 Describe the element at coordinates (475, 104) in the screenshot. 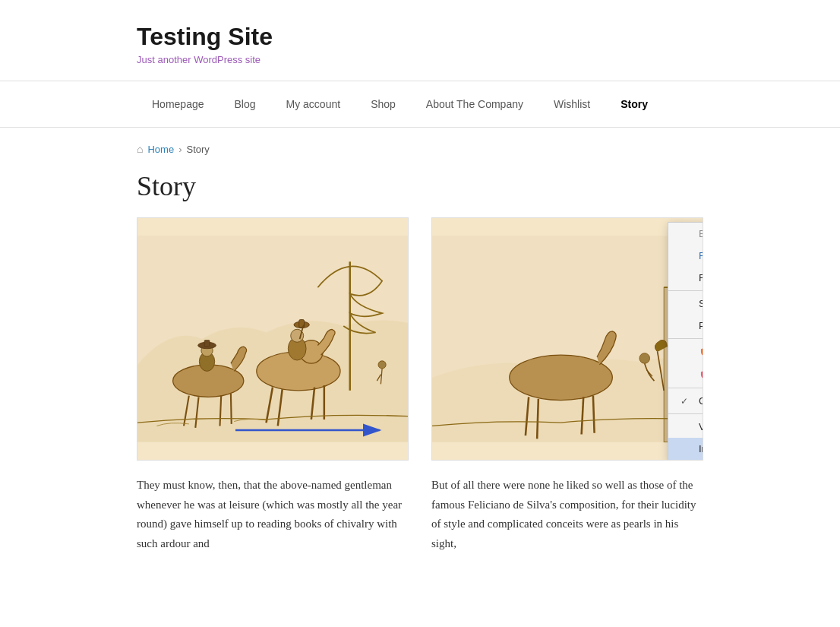

I see `nav-item-aboutcompany: About The Company` at that location.